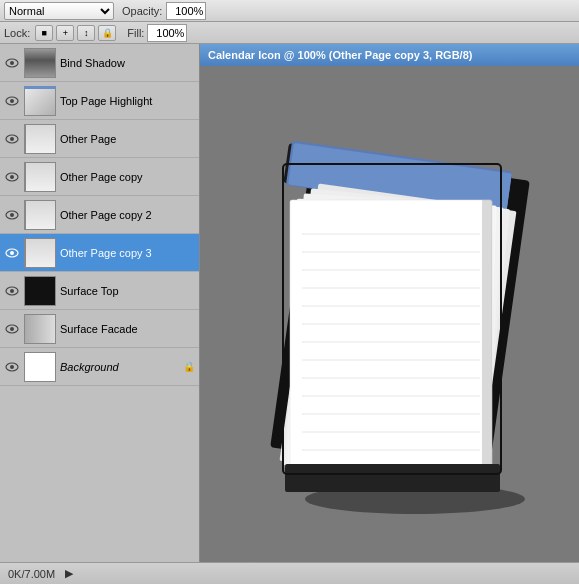  What do you see at coordinates (290, 573) in the screenshot?
I see `status-bar: 0K/7.00M ▶` at bounding box center [290, 573].